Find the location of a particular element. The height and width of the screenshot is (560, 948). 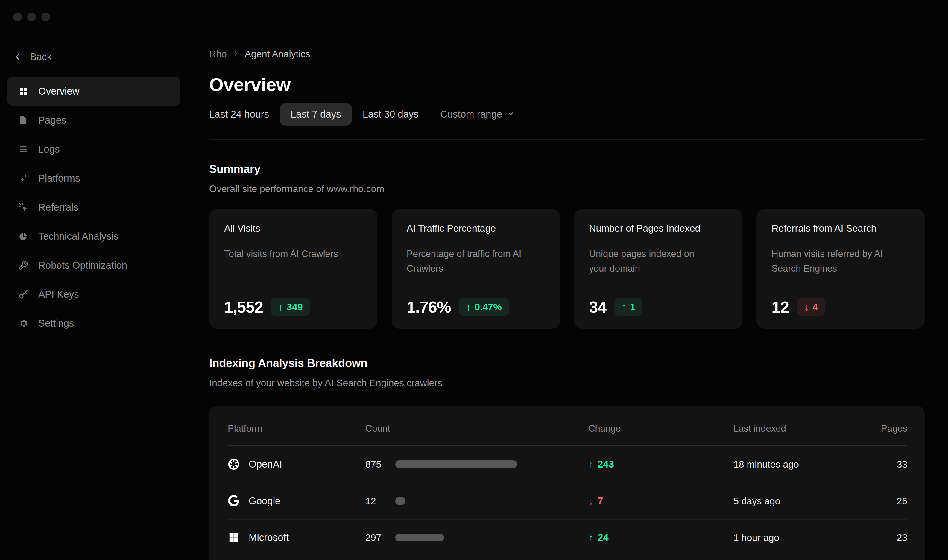

stat-card-value: 1,552 is located at coordinates (244, 307).